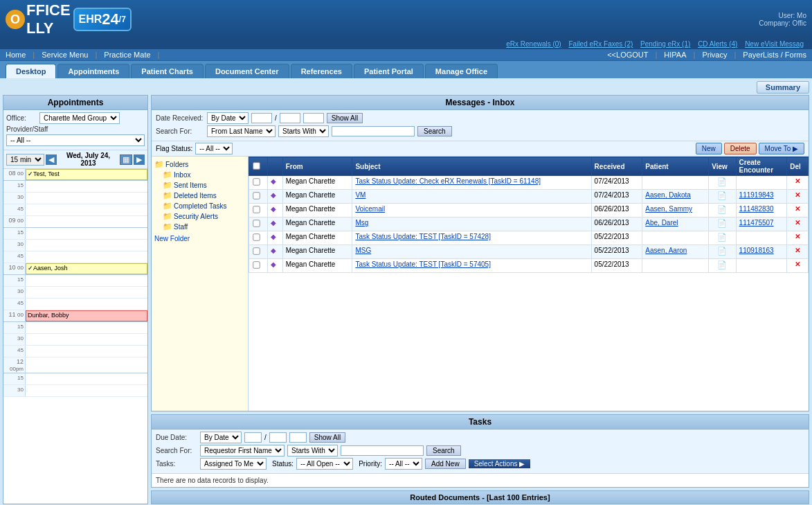 This screenshot has width=812, height=505. What do you see at coordinates (723, 252) in the screenshot?
I see `row-view-5: 📄` at bounding box center [723, 252].